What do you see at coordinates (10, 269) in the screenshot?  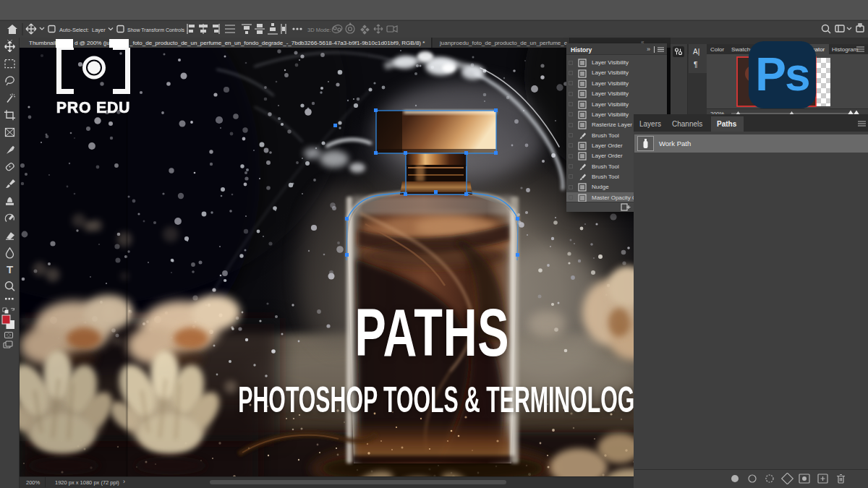 I see `svg-text: T` at bounding box center [10, 269].